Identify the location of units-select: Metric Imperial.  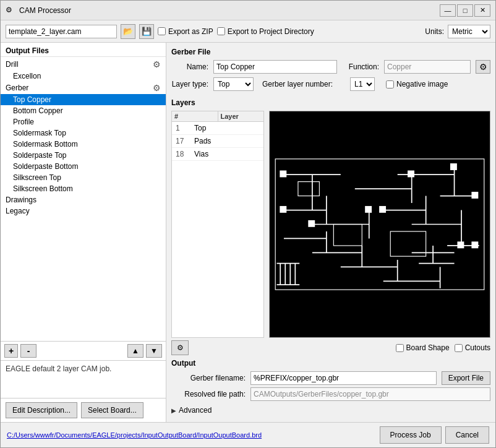
(469, 32).